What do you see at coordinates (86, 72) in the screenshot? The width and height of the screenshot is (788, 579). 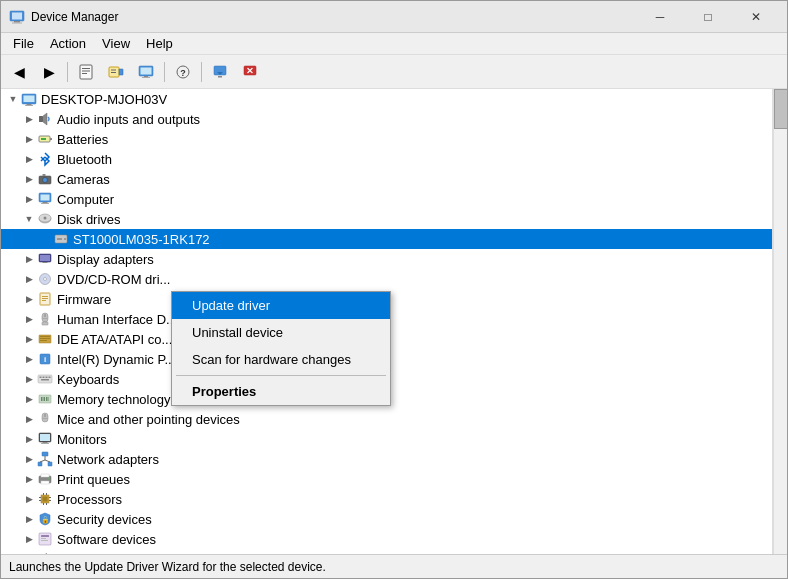 I see `properties-button` at bounding box center [86, 72].